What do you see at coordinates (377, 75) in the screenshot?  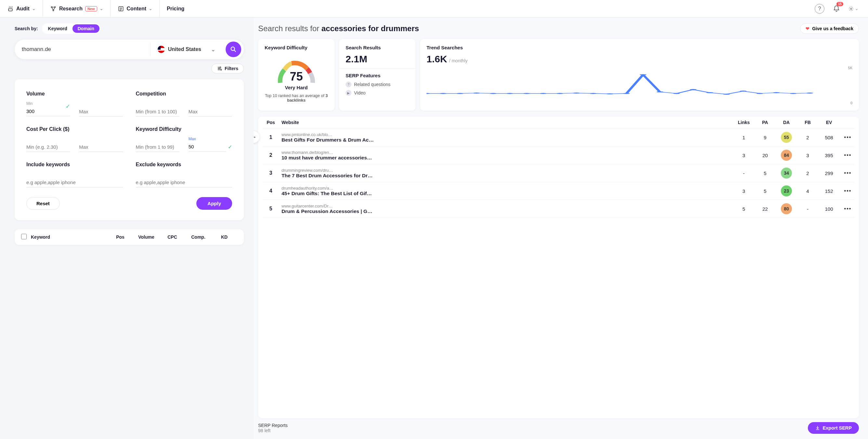 I see `serp-features-title: SERP Features` at bounding box center [377, 75].